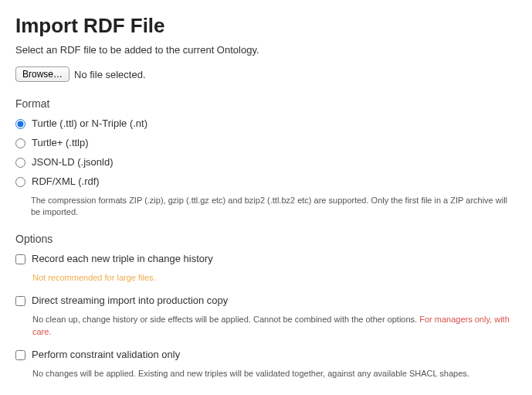 This screenshot has width=532, height=395. What do you see at coordinates (275, 326) in the screenshot?
I see `option-sub-direct-streaming: No clean up, change history or side effe…` at bounding box center [275, 326].